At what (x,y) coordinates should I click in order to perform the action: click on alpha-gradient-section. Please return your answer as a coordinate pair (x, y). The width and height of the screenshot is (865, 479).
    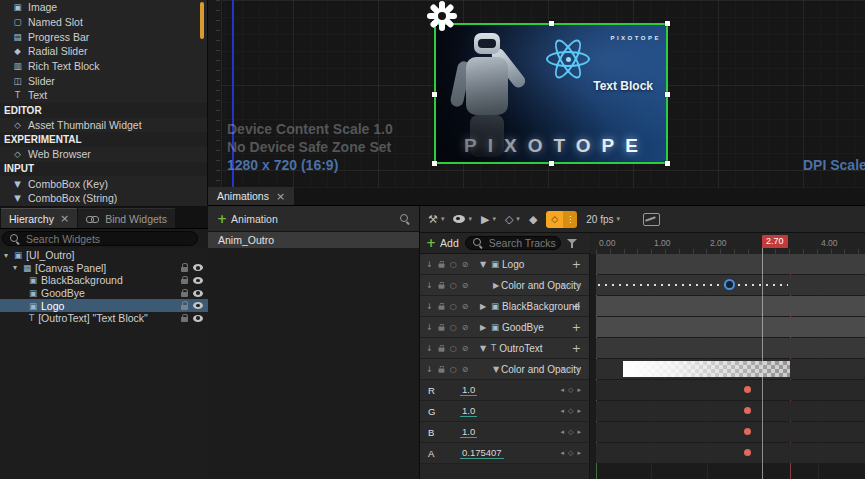
    Looking at the image, I should click on (706, 369).